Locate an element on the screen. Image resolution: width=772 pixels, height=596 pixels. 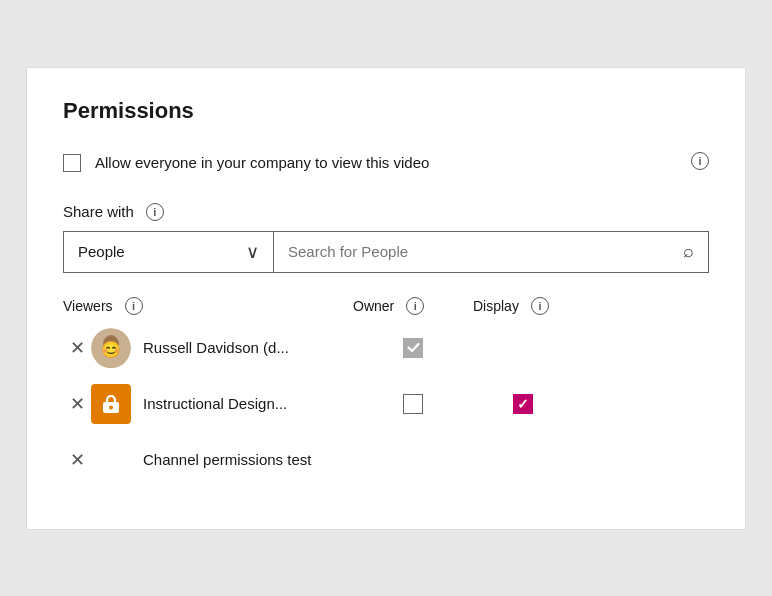
search-box: ⌕ is located at coordinates (491, 252).